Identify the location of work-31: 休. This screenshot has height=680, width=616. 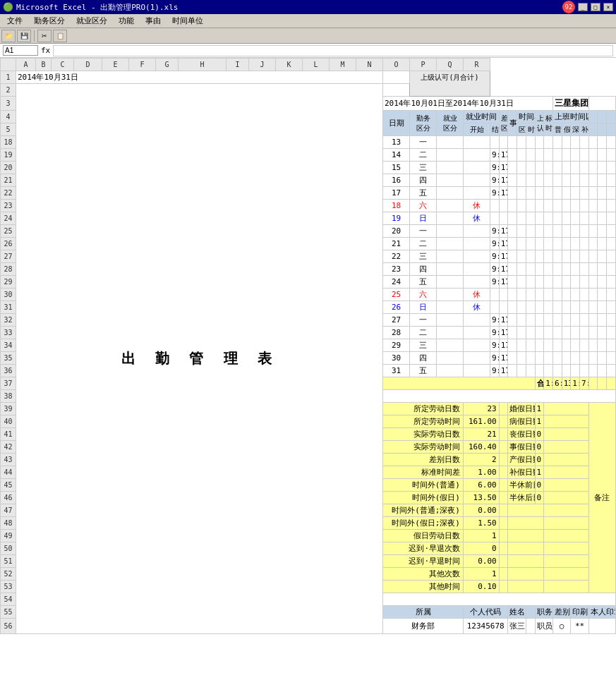
(477, 308).